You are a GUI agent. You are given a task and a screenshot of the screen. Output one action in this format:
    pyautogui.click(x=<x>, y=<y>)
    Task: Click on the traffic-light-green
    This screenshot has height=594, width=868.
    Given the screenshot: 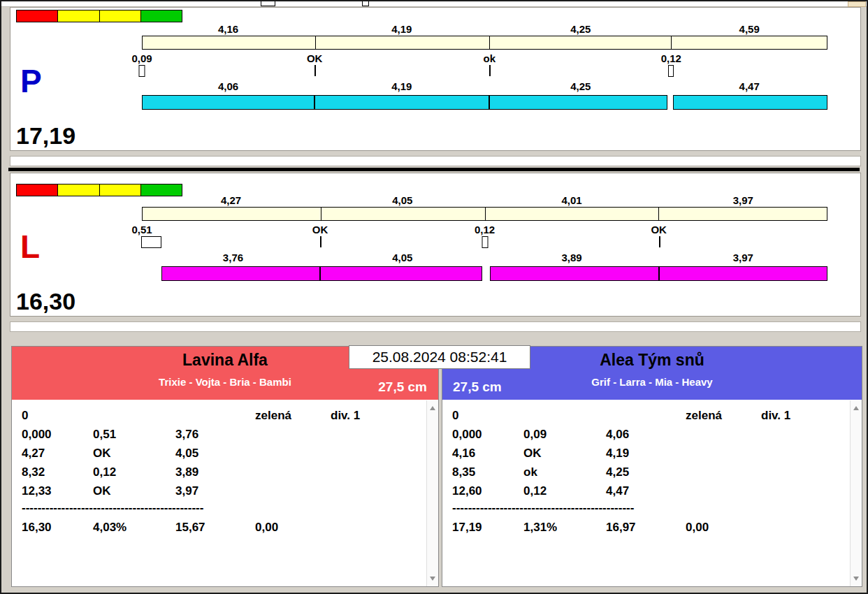 What is the action you would take?
    pyautogui.click(x=161, y=16)
    